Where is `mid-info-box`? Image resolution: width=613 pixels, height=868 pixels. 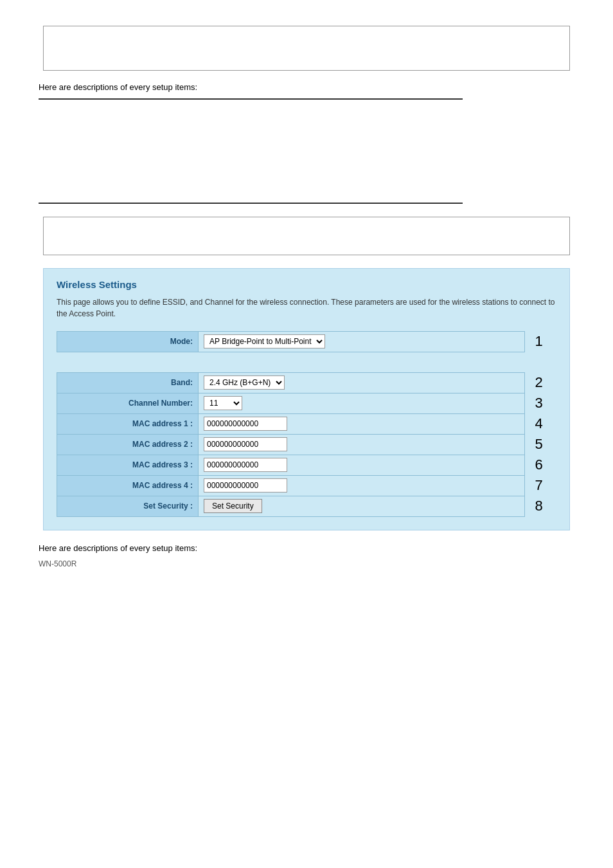 mid-info-box is located at coordinates (306, 236).